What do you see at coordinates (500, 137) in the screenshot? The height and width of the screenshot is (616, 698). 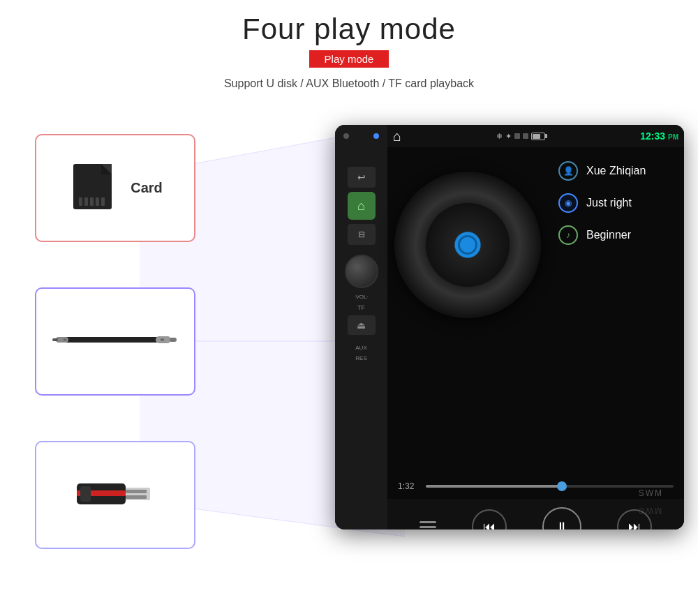 I see `bluetooth-icon: ❄` at bounding box center [500, 137].